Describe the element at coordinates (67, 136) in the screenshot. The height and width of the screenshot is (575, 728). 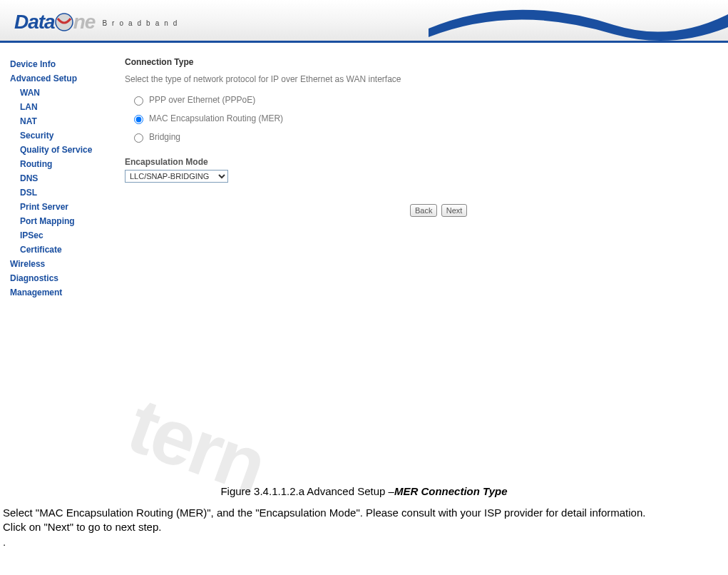
I see `sidebar-item-security: Security` at that location.